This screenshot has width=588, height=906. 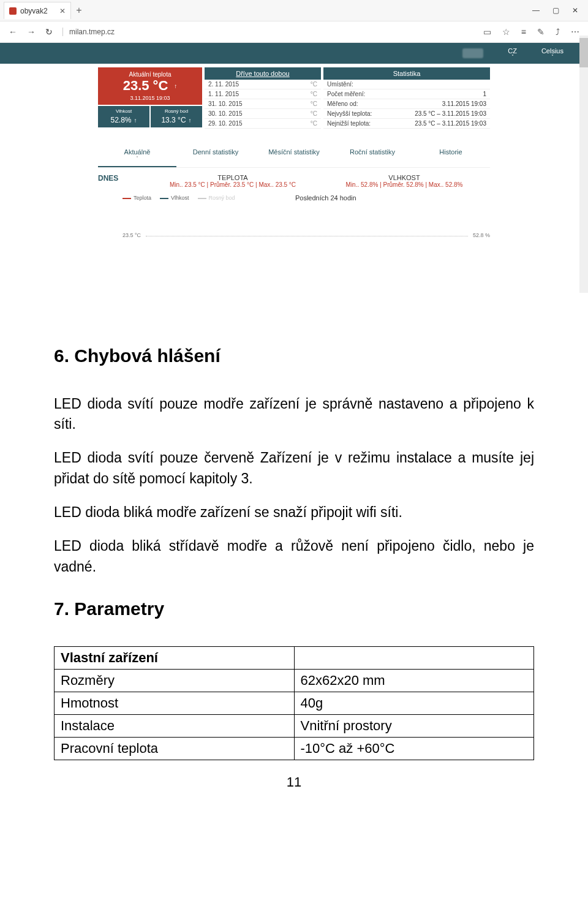 I want to click on favicon-icon, so click(x=13, y=11).